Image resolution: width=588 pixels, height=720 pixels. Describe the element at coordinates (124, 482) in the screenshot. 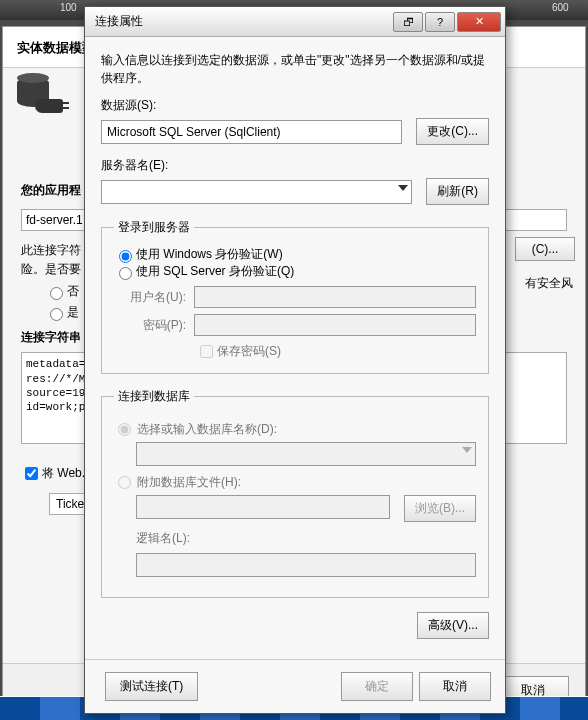

I see `db-attach-radio` at that location.